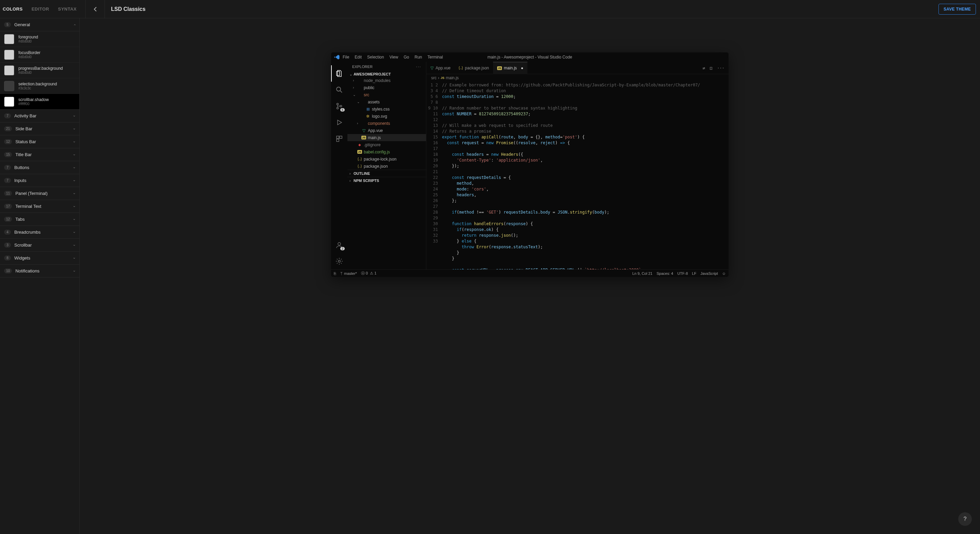 This screenshot has width=980, height=534. I want to click on section-terminal-text: 17 Terminal Text ›, so click(40, 207).